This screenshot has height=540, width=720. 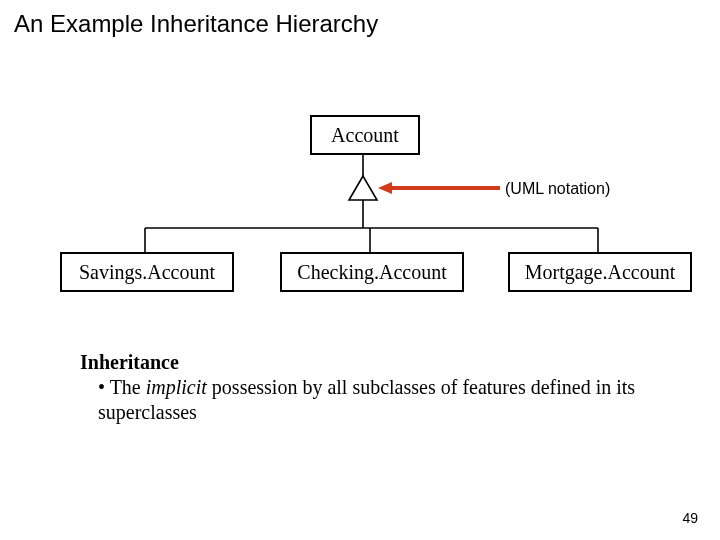 I want to click on uml-class-checking-account-label: Checking.Account, so click(x=372, y=272).